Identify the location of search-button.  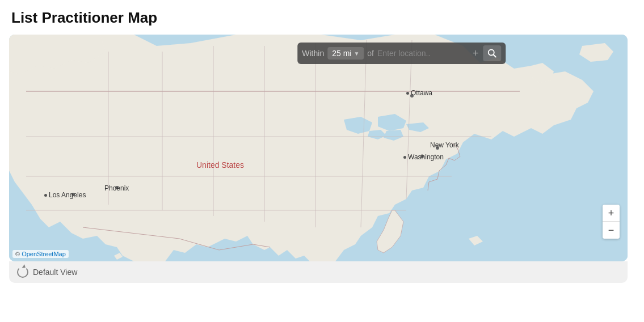
(493, 53).